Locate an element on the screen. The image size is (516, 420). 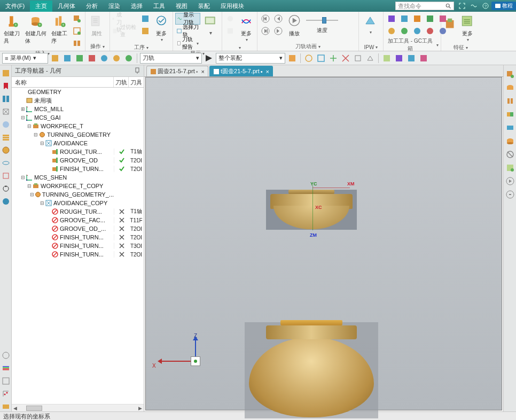
tb-icon-d4 is located at coordinates (424, 58).